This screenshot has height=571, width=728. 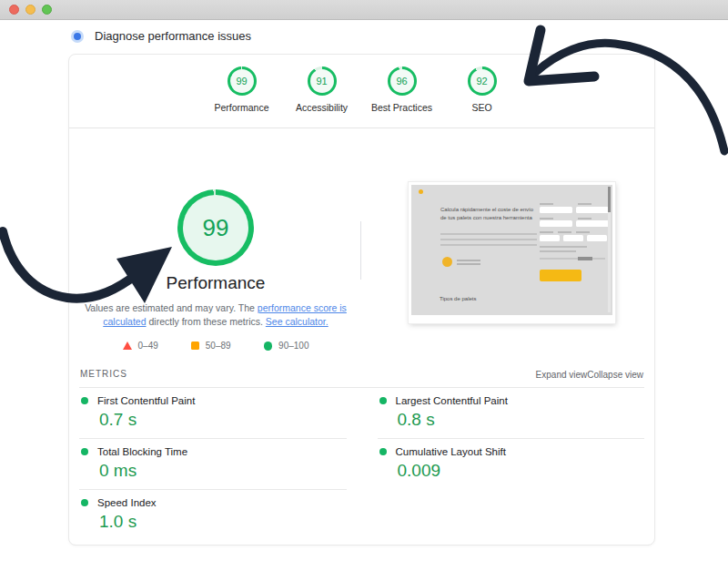 What do you see at coordinates (448, 262) in the screenshot?
I see `yellow-badge-icon` at bounding box center [448, 262].